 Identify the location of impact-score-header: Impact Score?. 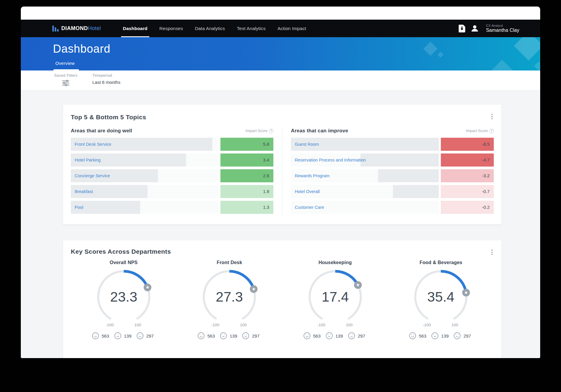
(259, 131).